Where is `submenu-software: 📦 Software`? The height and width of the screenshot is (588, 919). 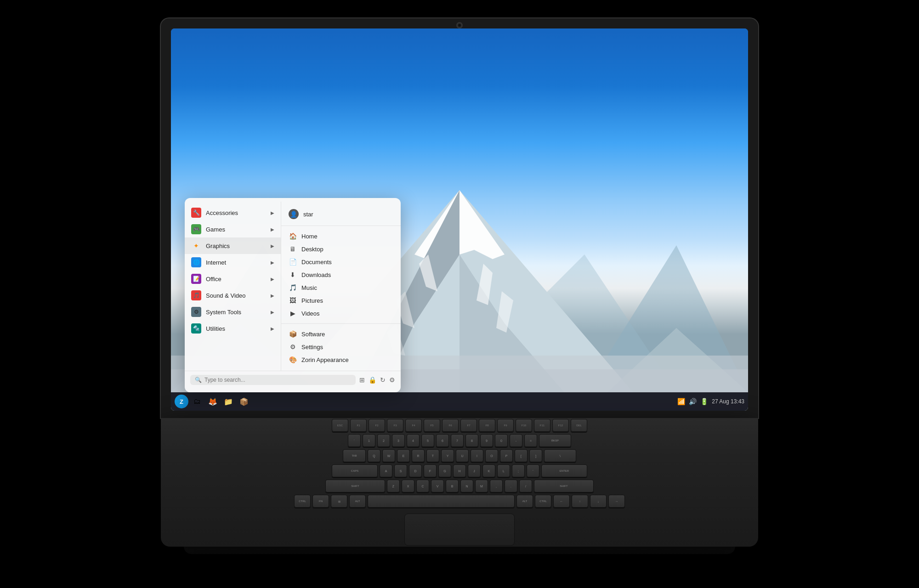 submenu-software: 📦 Software is located at coordinates (341, 334).